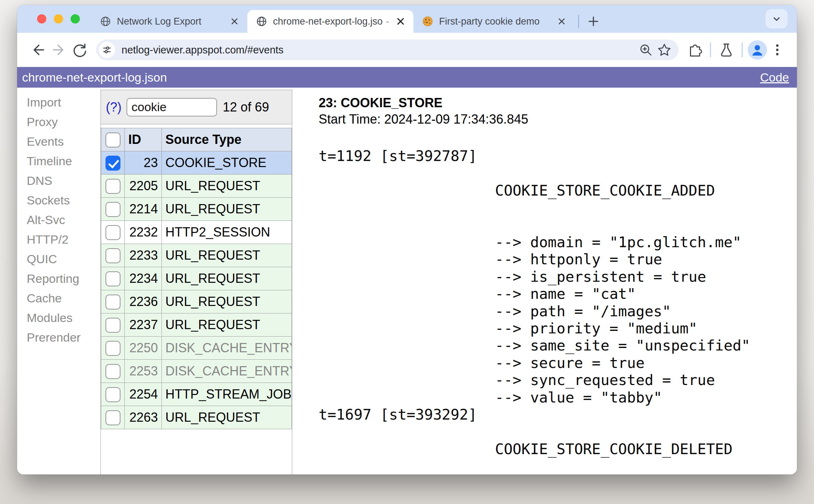 The image size is (814, 504). I want to click on row-source-type: HTTP_STREAM_JOB, so click(227, 395).